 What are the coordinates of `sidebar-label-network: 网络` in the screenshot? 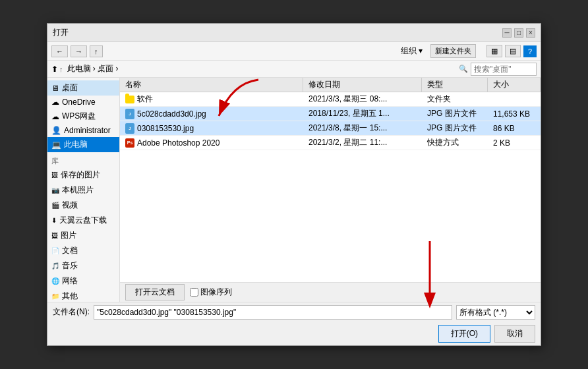 It's located at (70, 281).